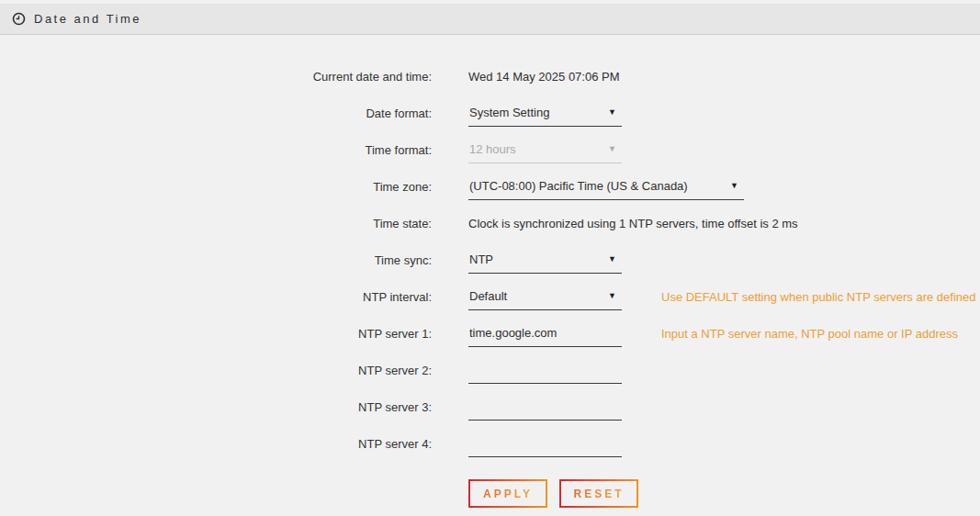 The height and width of the screenshot is (516, 980). What do you see at coordinates (606, 185) in the screenshot?
I see `time-zone-select: (UTC-08:00) Pacific Time (US & Canada) ▼` at bounding box center [606, 185].